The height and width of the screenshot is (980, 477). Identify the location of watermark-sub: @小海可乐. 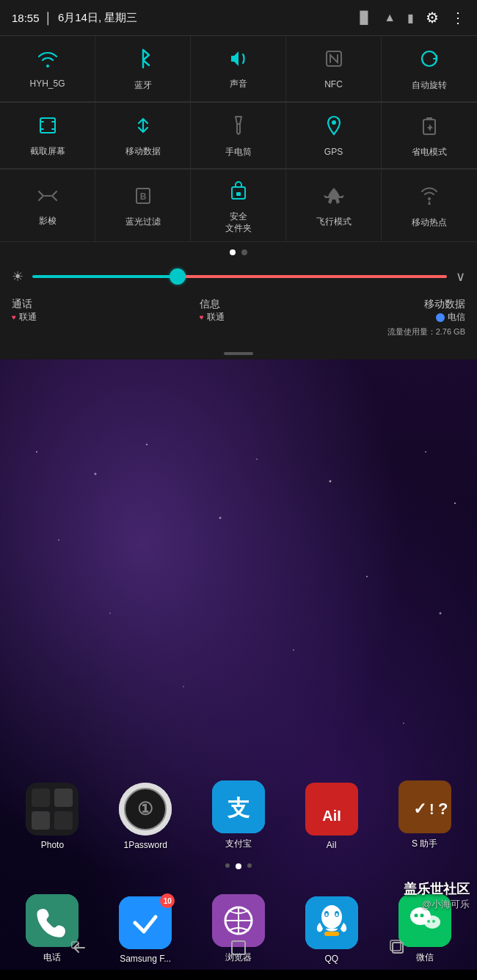
(437, 904).